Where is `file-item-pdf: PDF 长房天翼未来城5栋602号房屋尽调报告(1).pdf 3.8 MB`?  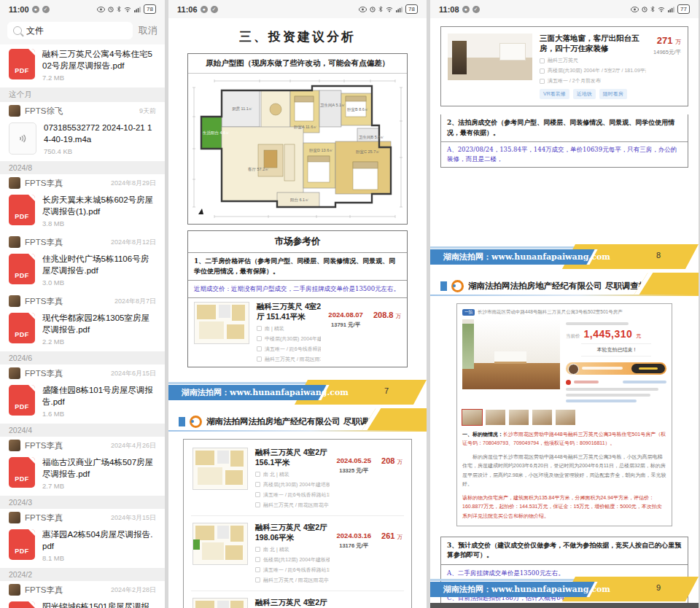 file-item-pdf: PDF 长房天翼未来城5栋602号房屋尽调报告(1).pdf 3.8 MB is located at coordinates (82, 211).